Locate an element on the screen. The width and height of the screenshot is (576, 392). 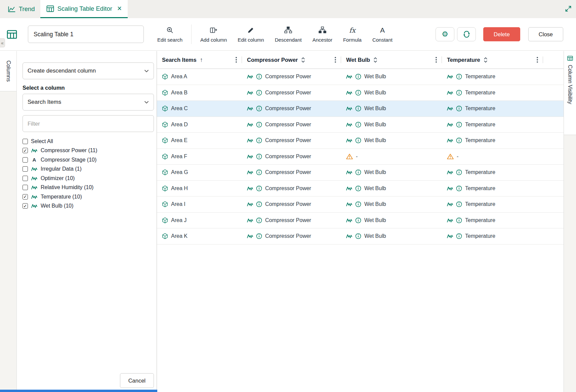
search-item-cell: Area J is located at coordinates (200, 220).